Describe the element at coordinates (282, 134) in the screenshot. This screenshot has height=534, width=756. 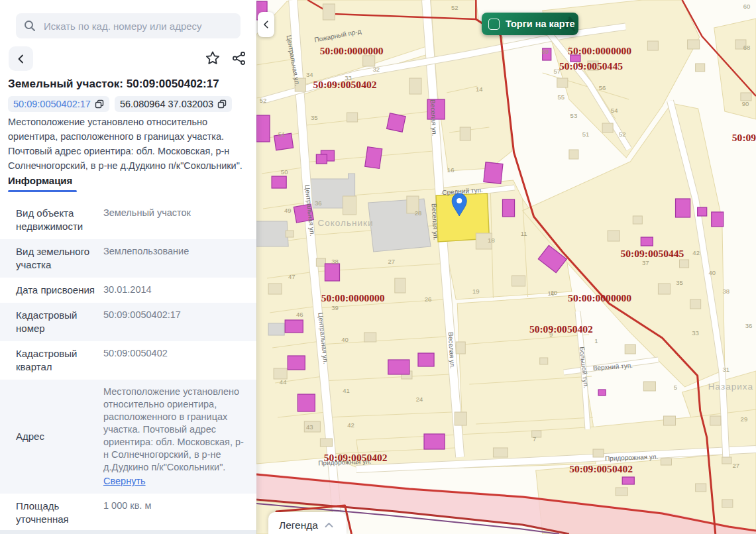
I see `parcel-number-label: 51` at that location.